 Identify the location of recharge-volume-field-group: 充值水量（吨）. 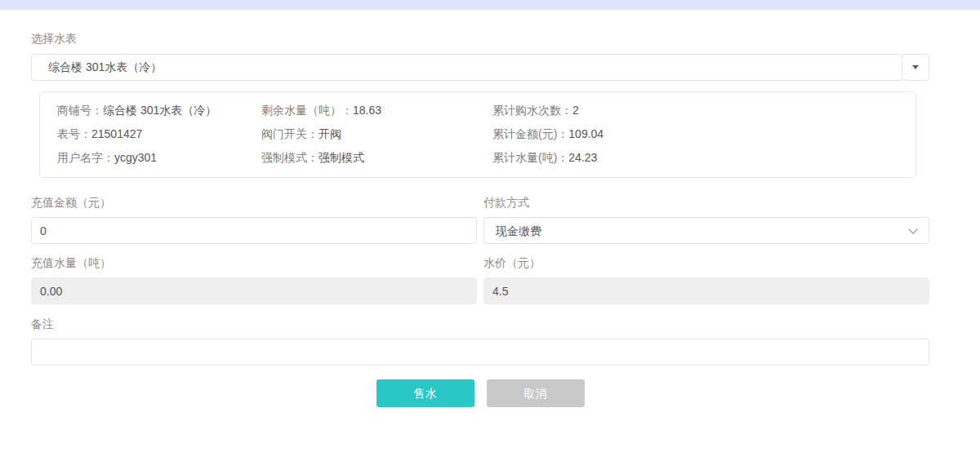
(254, 281).